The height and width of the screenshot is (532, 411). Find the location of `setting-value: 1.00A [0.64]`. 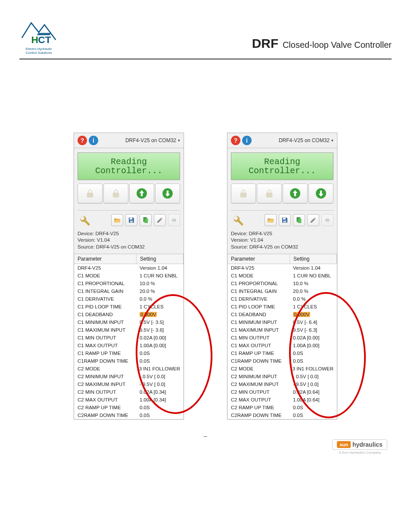

setting-value: 1.00A [0.64] is located at coordinates (306, 400).